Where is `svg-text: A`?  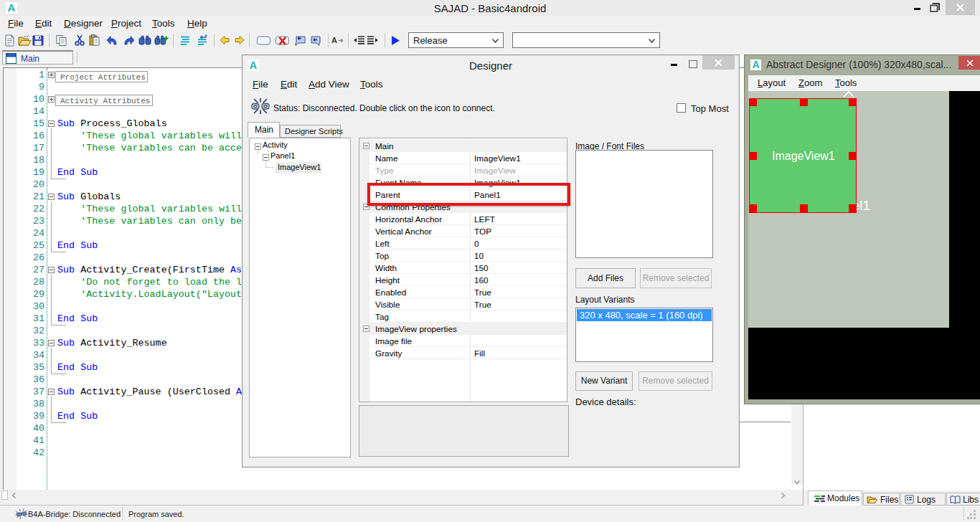
svg-text: A is located at coordinates (334, 40).